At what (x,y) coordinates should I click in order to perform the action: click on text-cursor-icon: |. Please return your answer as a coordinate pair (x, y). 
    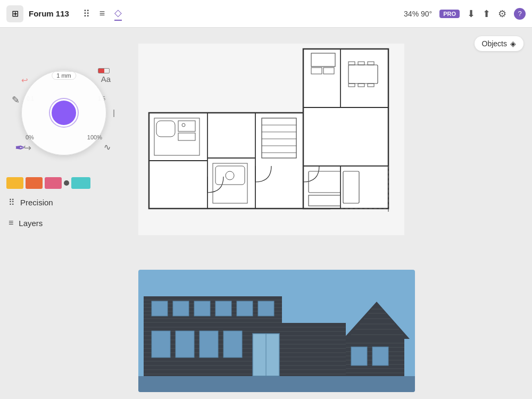
    Looking at the image, I should click on (114, 113).